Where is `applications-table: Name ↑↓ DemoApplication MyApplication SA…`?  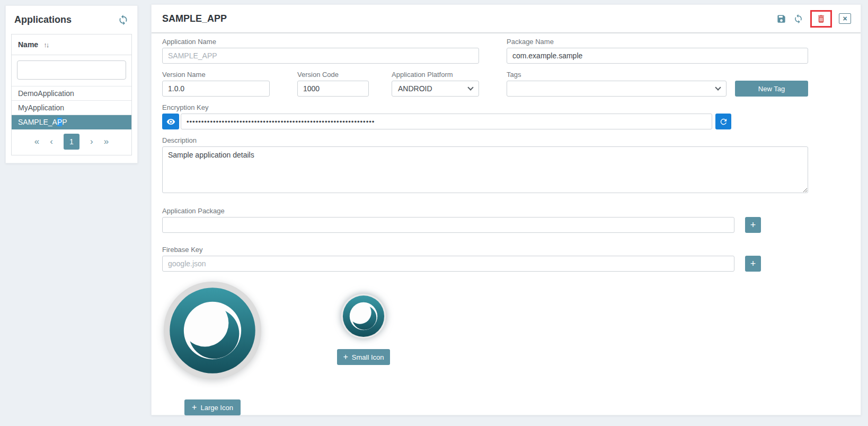 applications-table: Name ↑↓ DemoApplication MyApplication SA… is located at coordinates (72, 94).